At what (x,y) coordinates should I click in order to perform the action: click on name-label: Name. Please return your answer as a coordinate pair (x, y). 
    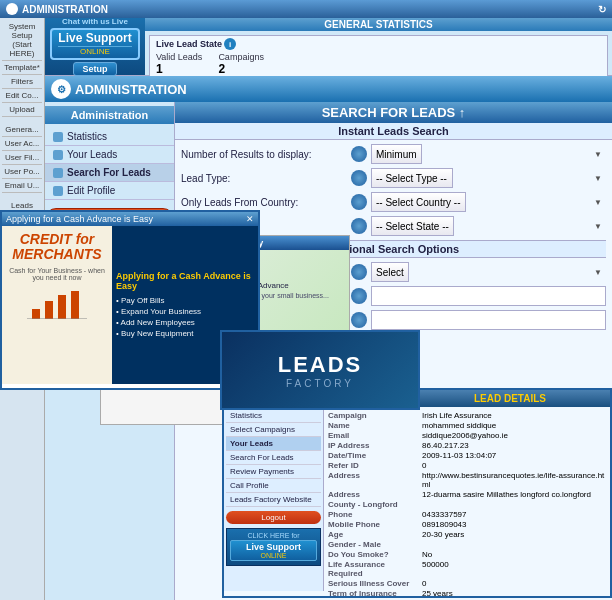
    Looking at the image, I should click on (373, 426).